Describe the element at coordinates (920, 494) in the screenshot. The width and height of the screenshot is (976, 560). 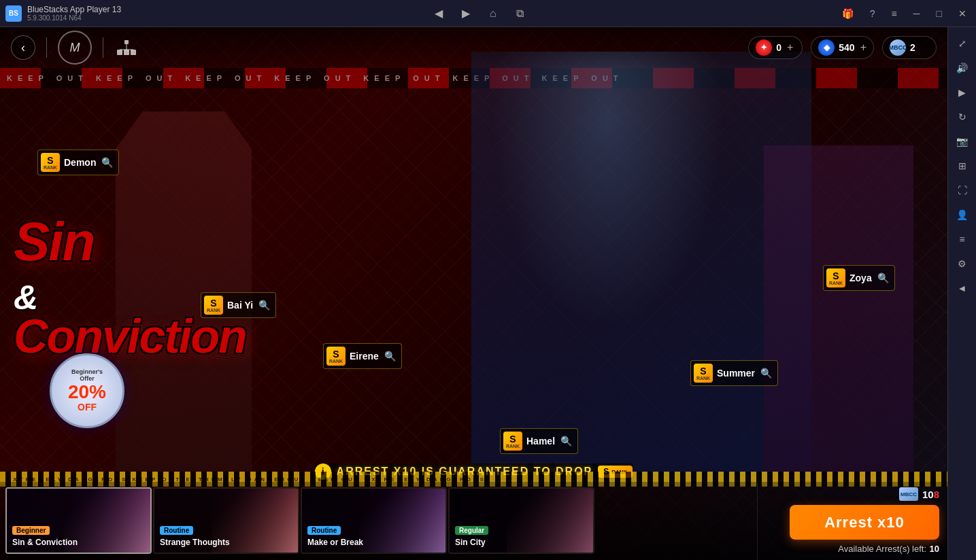
I see `mbcc-balance: MBCC 108` at that location.